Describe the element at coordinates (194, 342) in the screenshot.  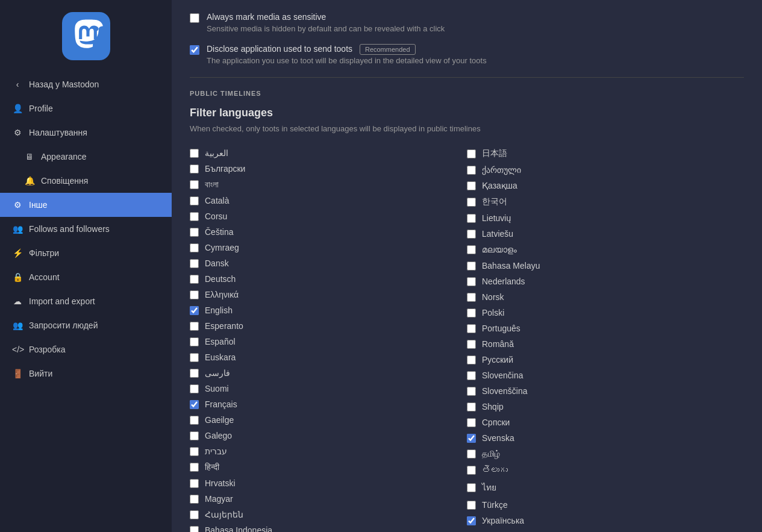
I see `lang-checkbox-es` at that location.